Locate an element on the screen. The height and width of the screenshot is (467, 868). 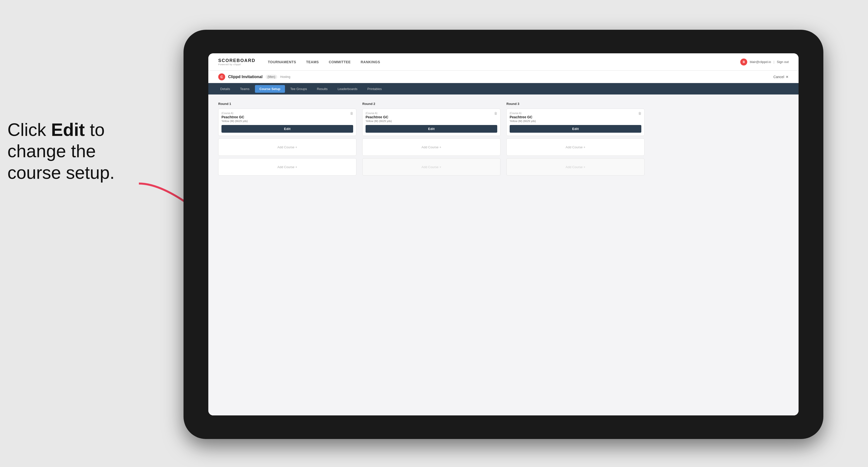
round-2-add-course-1: Add Course + is located at coordinates (431, 147).